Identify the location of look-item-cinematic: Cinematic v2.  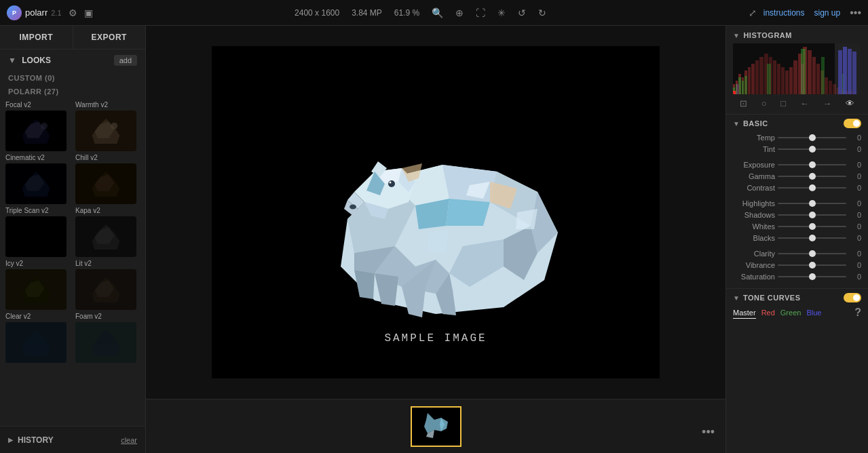
(38, 179).